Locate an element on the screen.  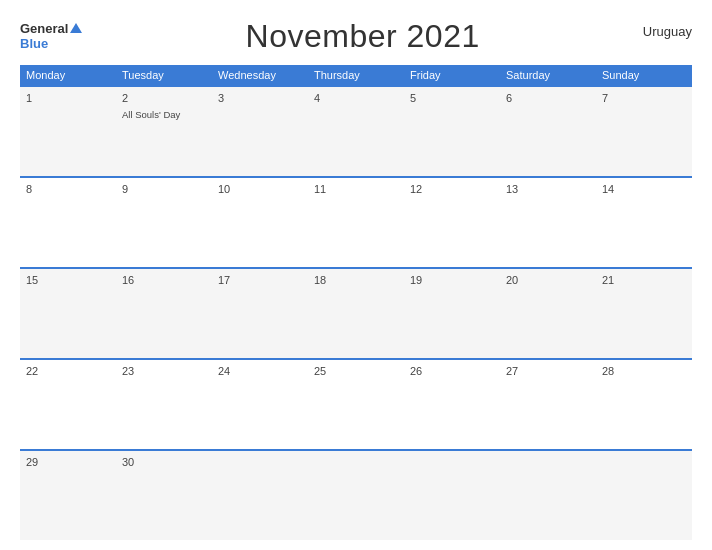
month-title: November 2021 is located at coordinates (363, 36).